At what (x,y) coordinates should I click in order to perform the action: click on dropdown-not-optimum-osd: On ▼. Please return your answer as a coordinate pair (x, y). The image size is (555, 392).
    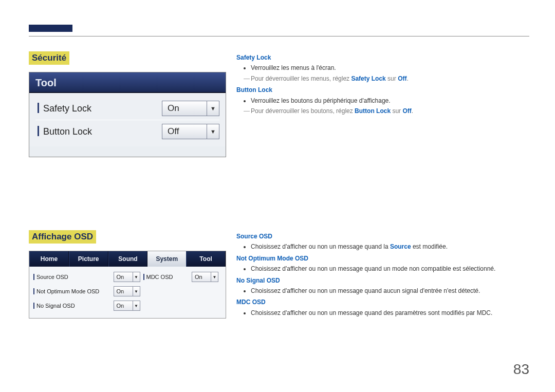
    Looking at the image, I should click on (127, 291).